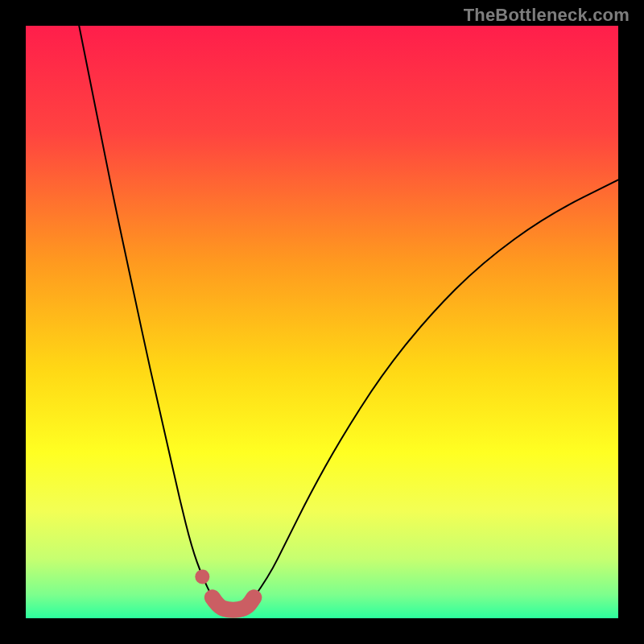 The image size is (644, 644). I want to click on highlight-dot, so click(202, 576).